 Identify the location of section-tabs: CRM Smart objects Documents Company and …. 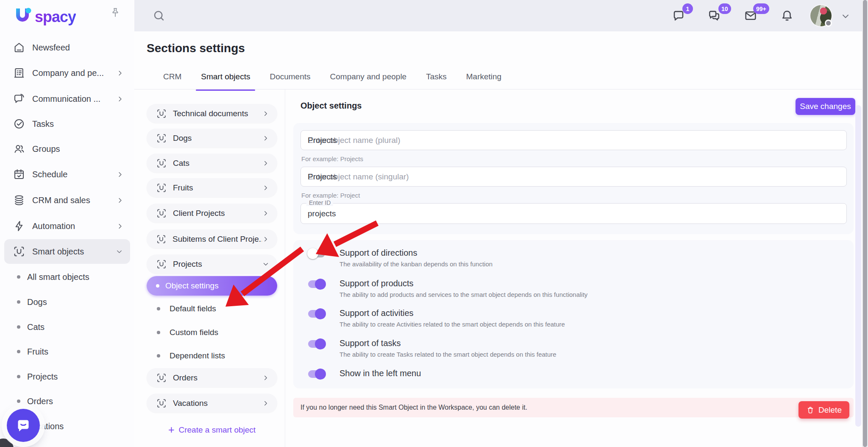
(332, 81).